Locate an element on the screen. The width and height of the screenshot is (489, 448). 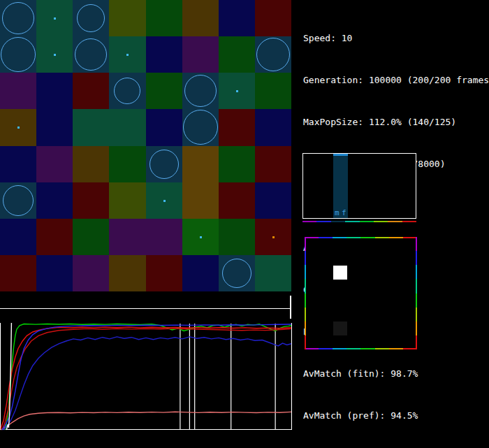
preference-matrix-chart is located at coordinates (360, 294).